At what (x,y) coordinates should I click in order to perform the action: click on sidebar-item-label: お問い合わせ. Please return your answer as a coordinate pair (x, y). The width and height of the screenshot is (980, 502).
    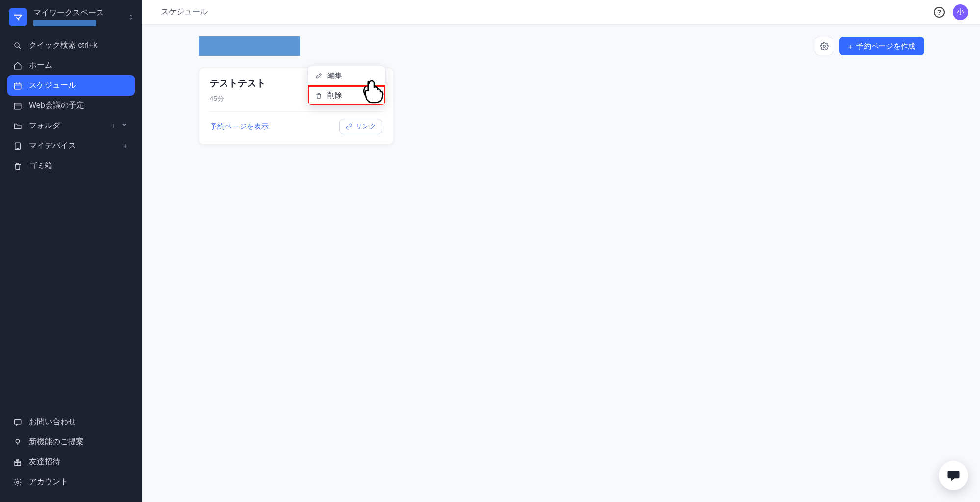
    Looking at the image, I should click on (52, 422).